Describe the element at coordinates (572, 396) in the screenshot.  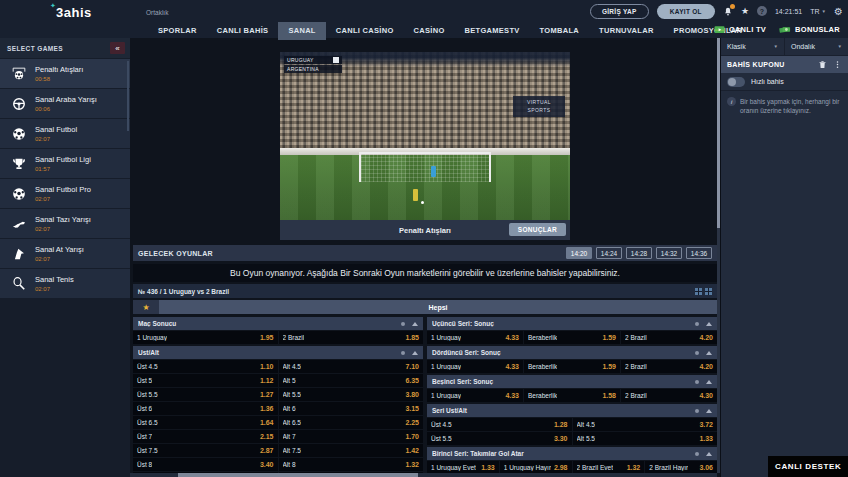
I see `odd-beşinci-seri-sonuç-beraberlik: Beraberlik 1.58` at that location.